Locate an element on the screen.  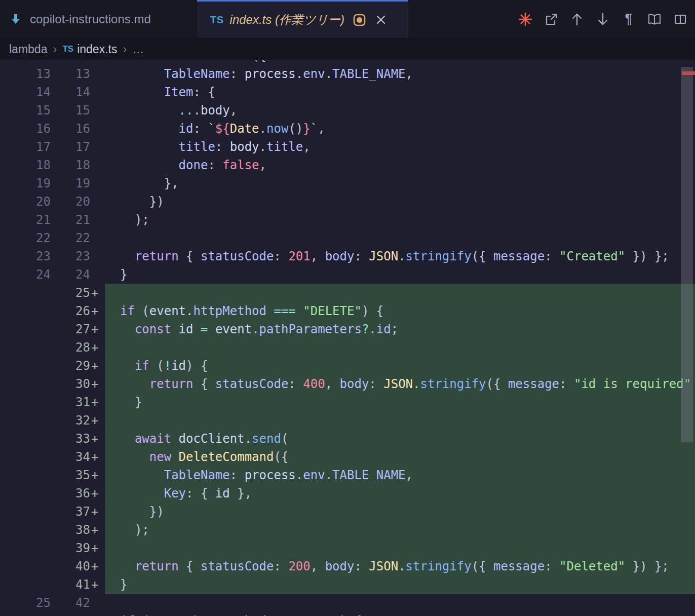
new-line-number: 38 is located at coordinates (70, 530).